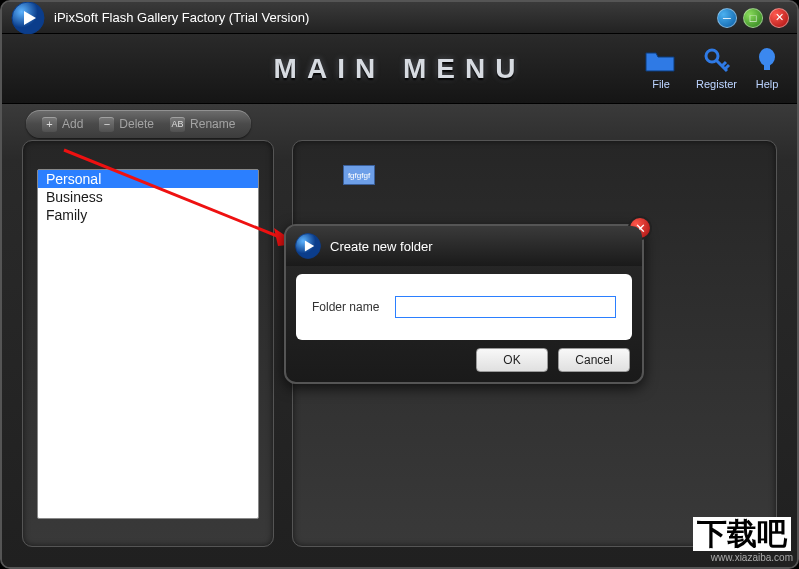  What do you see at coordinates (752, 558) in the screenshot?
I see `watermark-url: www.xiazaiba.com` at bounding box center [752, 558].